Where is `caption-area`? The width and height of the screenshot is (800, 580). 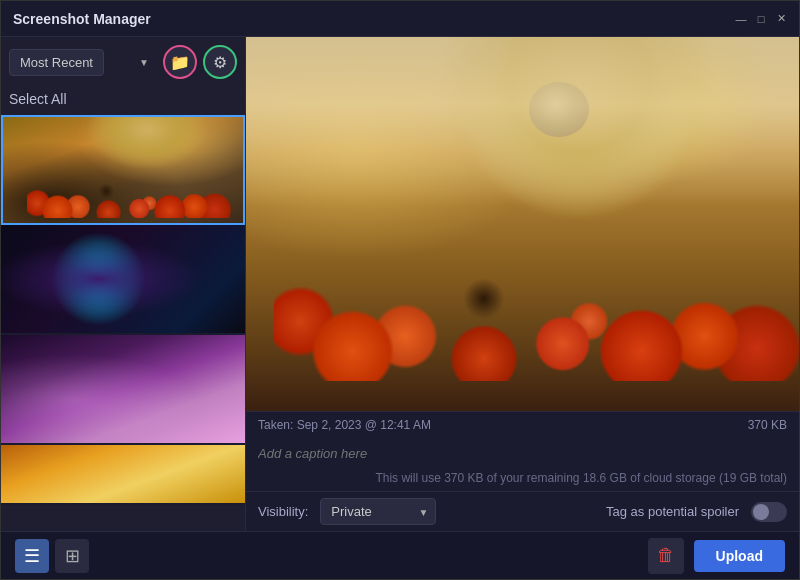 caption-area is located at coordinates (522, 454).